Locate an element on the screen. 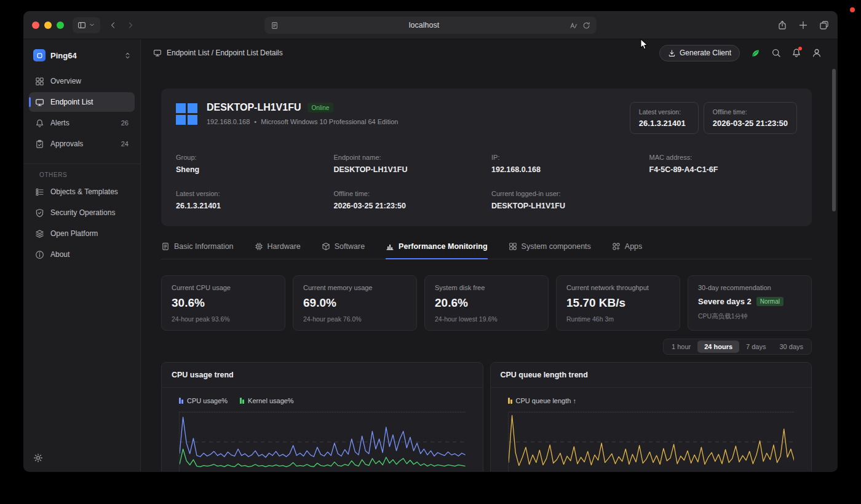  detail-value: F4-5C-89-A4-C1-6F is located at coordinates (723, 170).